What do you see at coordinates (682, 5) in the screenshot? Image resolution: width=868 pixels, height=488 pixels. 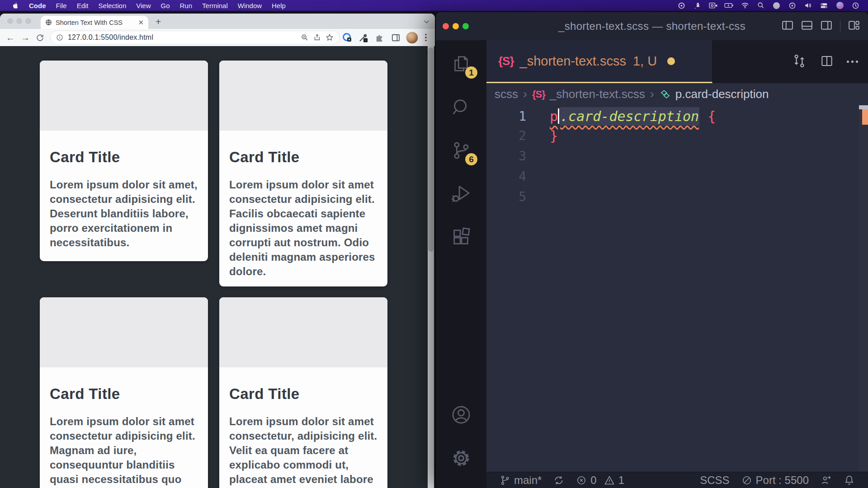 I see `screen-record-icon` at bounding box center [682, 5].